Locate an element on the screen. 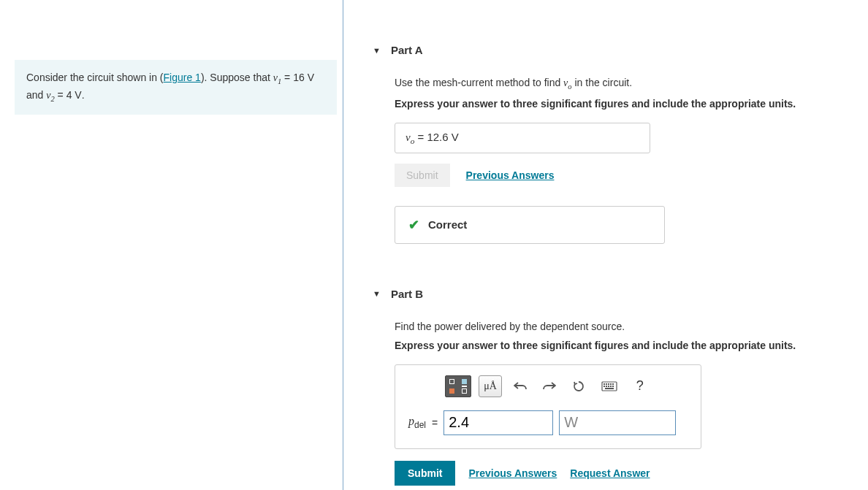  redo-icon is located at coordinates (549, 386).